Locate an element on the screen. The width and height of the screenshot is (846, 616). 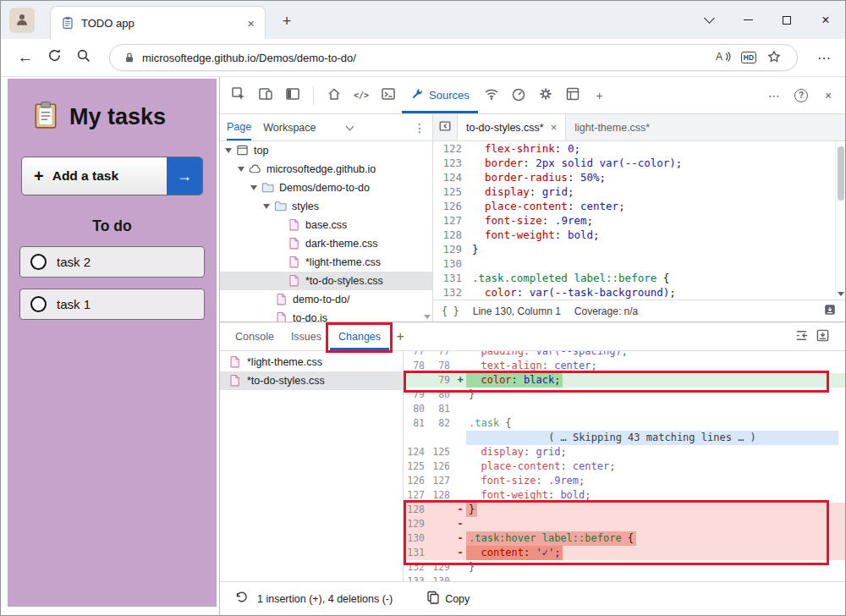
device-emulation-button is located at coordinates (266, 95).